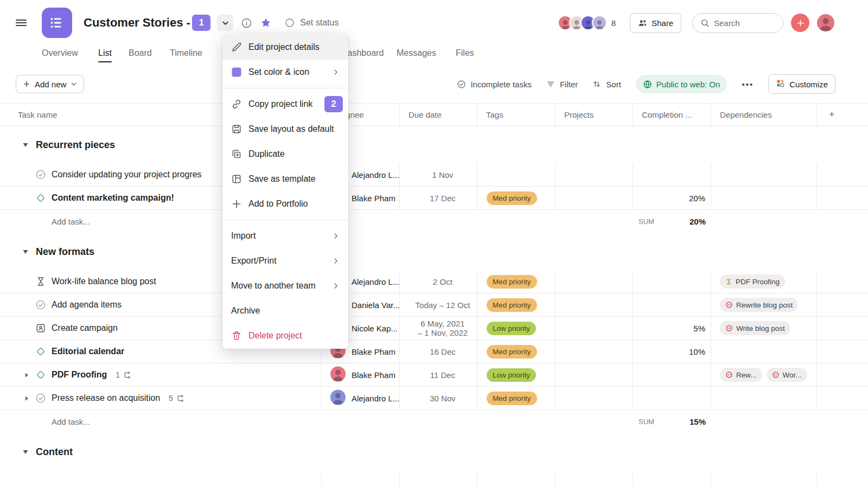 The height and width of the screenshot is (486, 868). I want to click on menu-item-set-color-icon: Set color & icon, so click(285, 72).